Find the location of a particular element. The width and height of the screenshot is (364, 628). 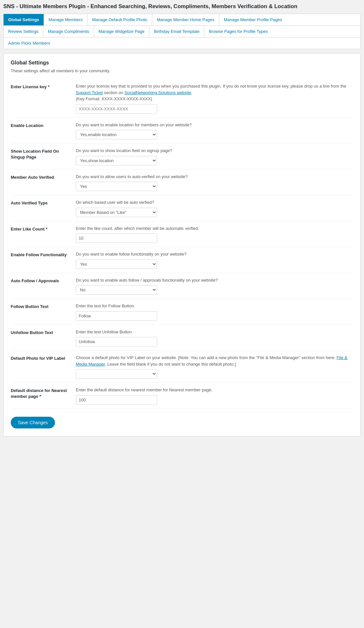

field-enable-follow: Enable Follow Functionality Do you want … is located at coordinates (182, 260).